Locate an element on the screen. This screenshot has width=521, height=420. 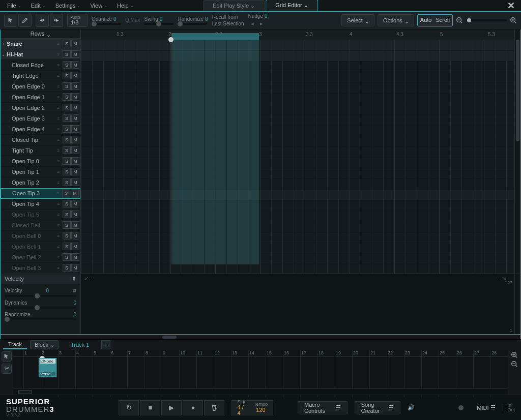
stop-button: ■ is located at coordinates (150, 408).